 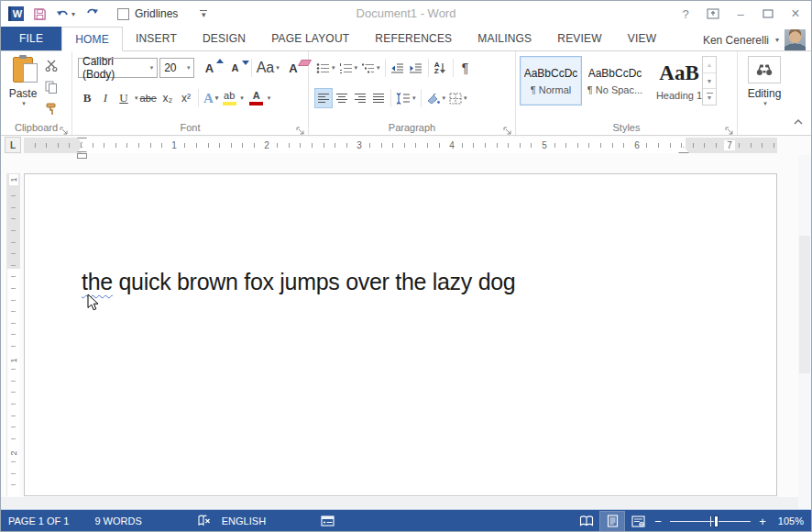 I want to click on left-indent-marker, so click(x=82, y=156).